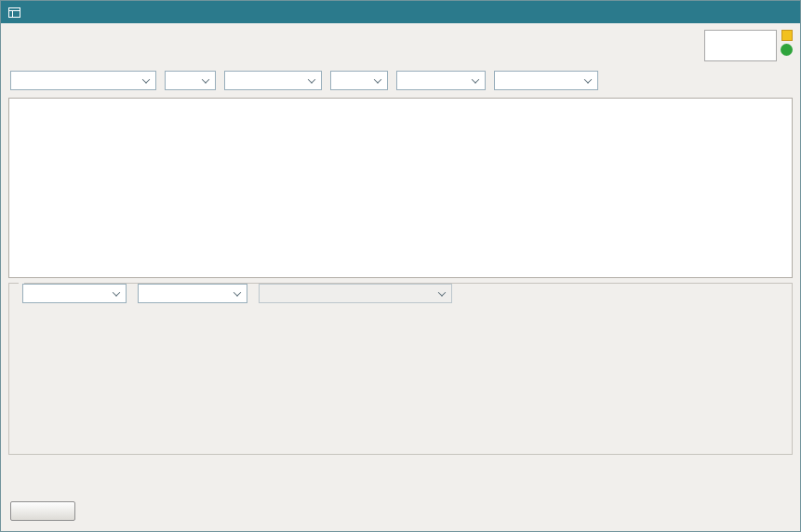 The image size is (801, 532). Describe the element at coordinates (400, 82) in the screenshot. I see `filter-bar` at that location.